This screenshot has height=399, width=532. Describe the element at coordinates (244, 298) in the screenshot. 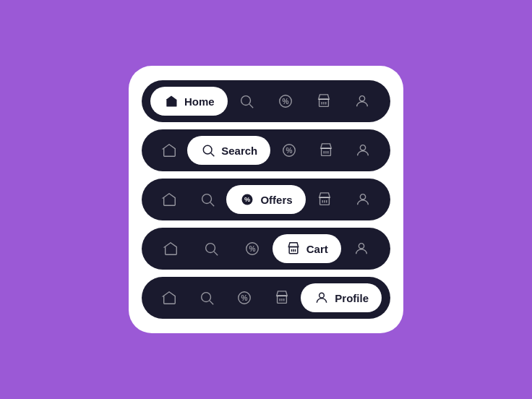

I see `offers-tab-bar5: %` at that location.